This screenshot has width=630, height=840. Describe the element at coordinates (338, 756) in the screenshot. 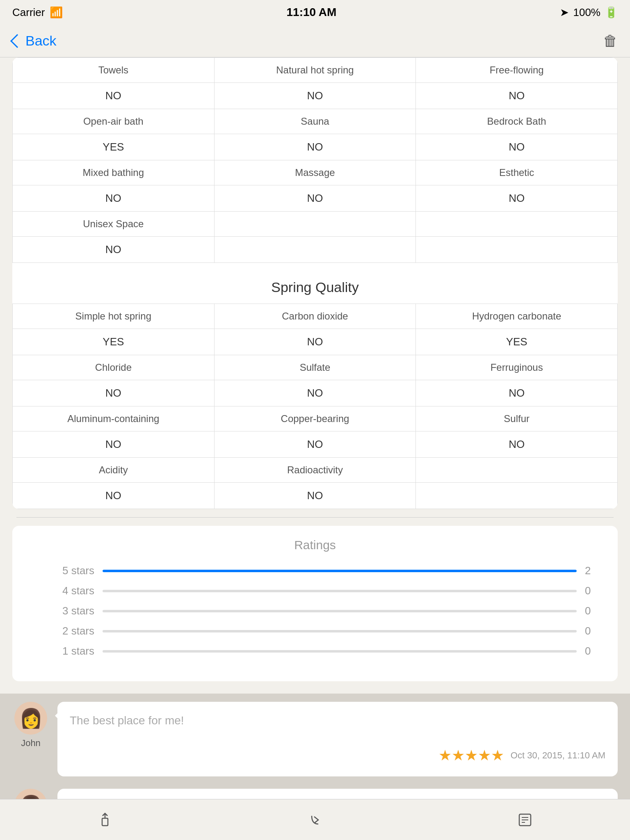

I see `comment-footer: ★★★★★Oct 30, 2015, 11:10 AM` at that location.